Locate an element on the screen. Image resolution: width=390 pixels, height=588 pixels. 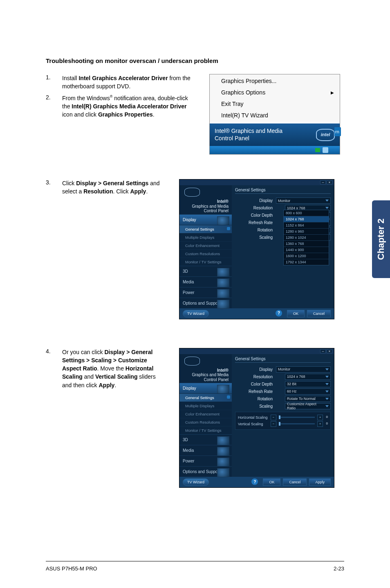
step-body: Install Intel Graphics Accelerator Drive… is located at coordinates (132, 83).